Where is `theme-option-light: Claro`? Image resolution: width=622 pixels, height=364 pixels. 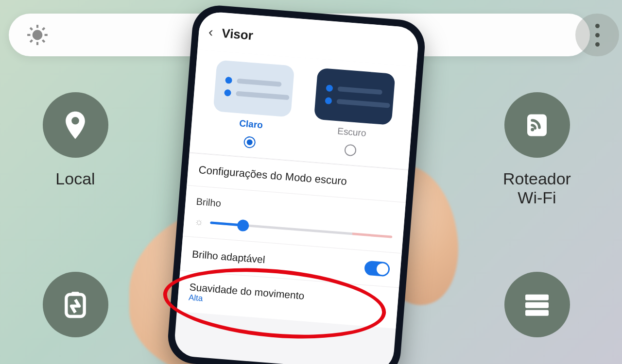 theme-option-light: Claro is located at coordinates (252, 108).